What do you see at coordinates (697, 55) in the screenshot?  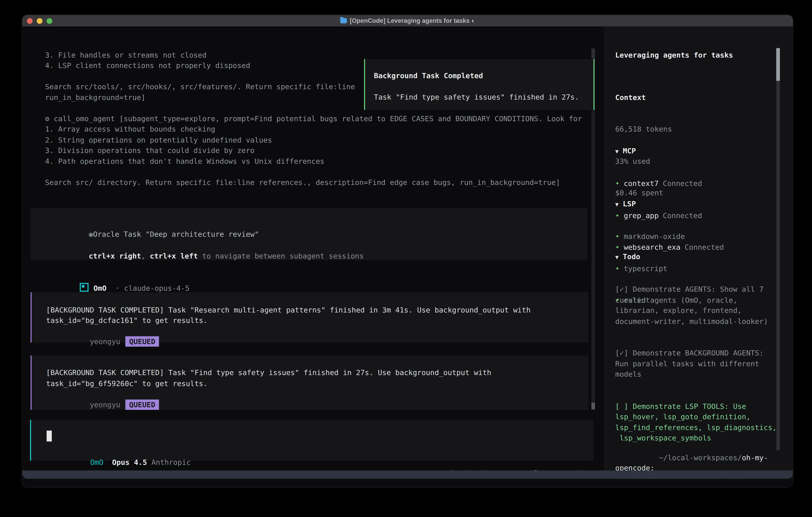 I see `session-title: Leveraging agents for tasks` at bounding box center [697, 55].